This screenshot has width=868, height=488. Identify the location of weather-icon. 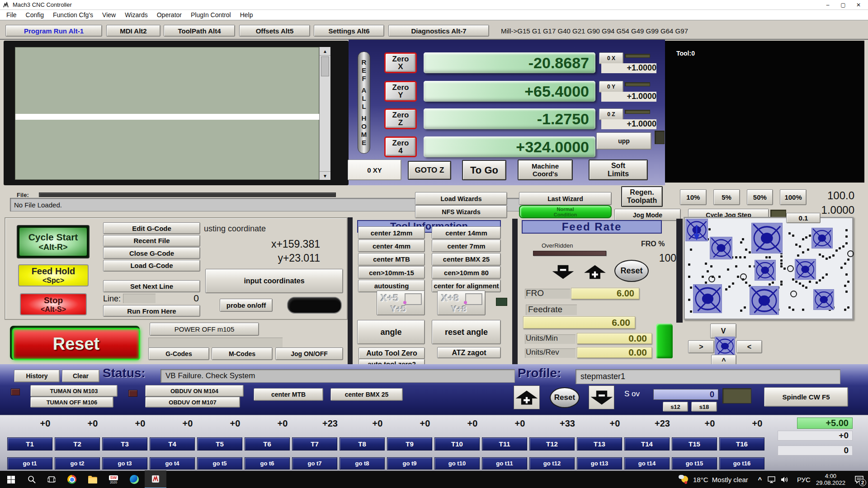
(684, 479).